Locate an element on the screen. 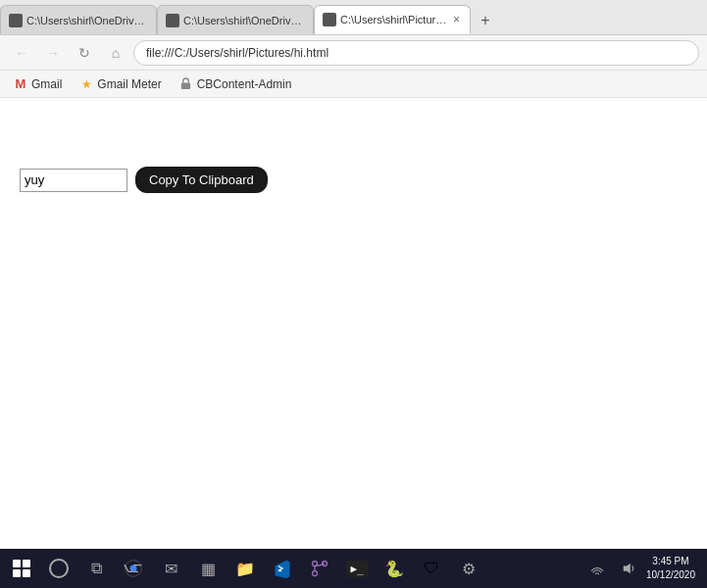  browser-tab-2: C:\Users\shirl\OneDrive\Ser is located at coordinates (235, 20).